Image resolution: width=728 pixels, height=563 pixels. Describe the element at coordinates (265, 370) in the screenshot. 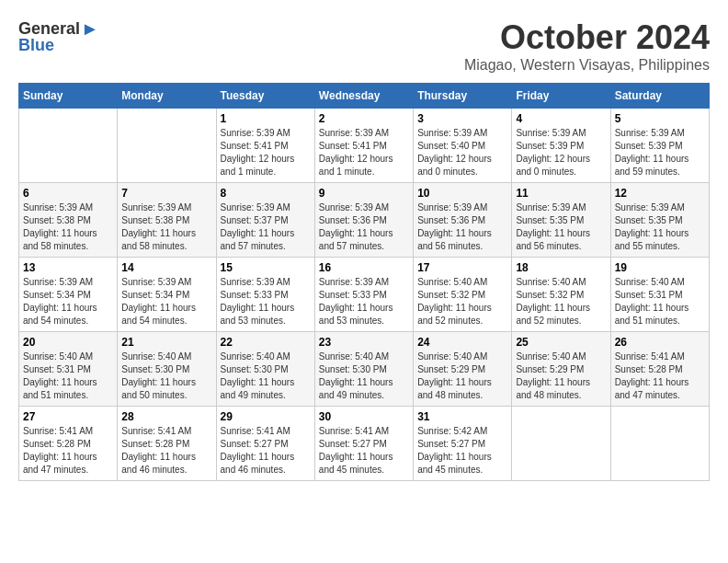

I see `calendar-cell: 22Sunrise: 5:40 AMSunset: 5:30 PMDayligh…` at that location.